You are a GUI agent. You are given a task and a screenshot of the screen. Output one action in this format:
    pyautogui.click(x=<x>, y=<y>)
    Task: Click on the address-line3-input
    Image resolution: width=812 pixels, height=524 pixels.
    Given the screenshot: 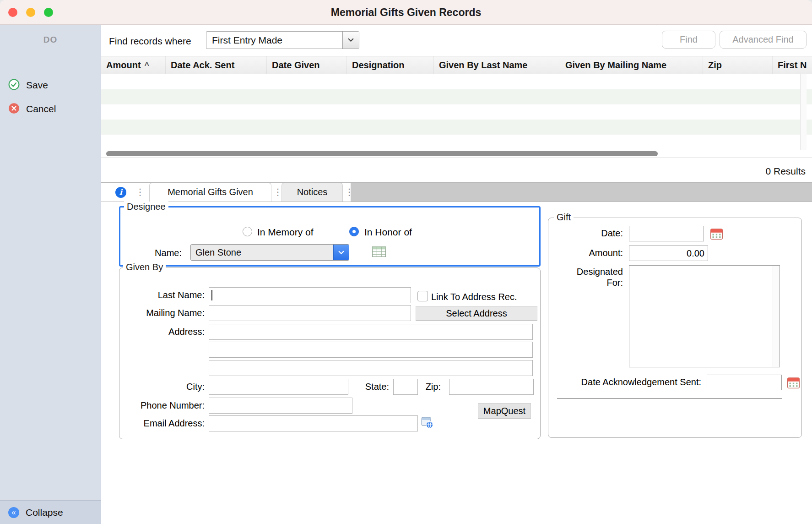 What is the action you would take?
    pyautogui.click(x=371, y=368)
    